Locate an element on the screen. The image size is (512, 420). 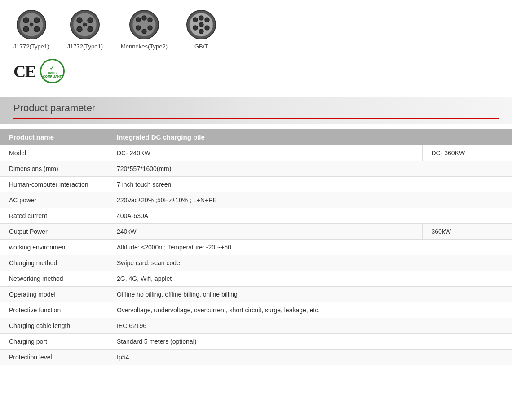
table-row: Networking method2G, 4G, Wifi, applet is located at coordinates (256, 279).